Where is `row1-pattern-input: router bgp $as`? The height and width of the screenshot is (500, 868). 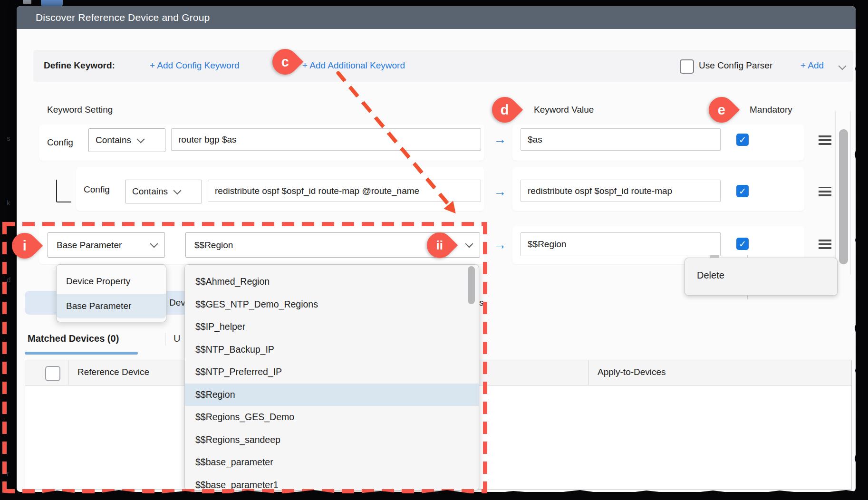
row1-pattern-input: router bgp $as is located at coordinates (326, 140).